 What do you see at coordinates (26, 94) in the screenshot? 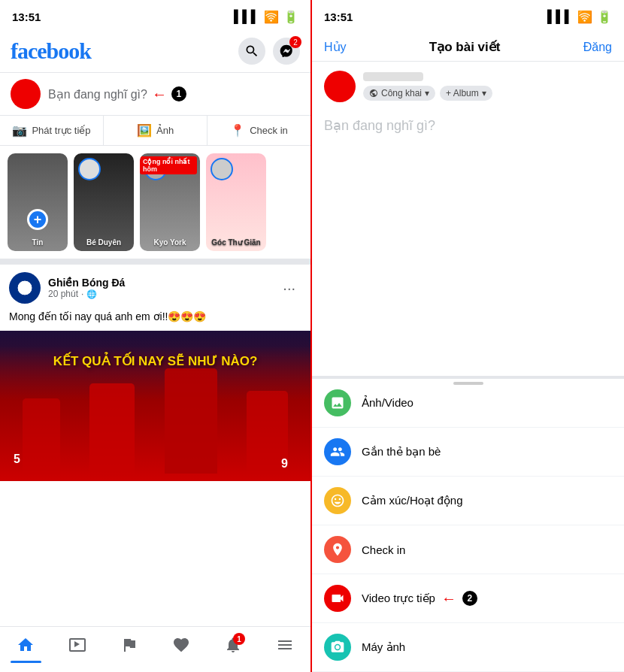
I see `user-avatar` at bounding box center [26, 94].